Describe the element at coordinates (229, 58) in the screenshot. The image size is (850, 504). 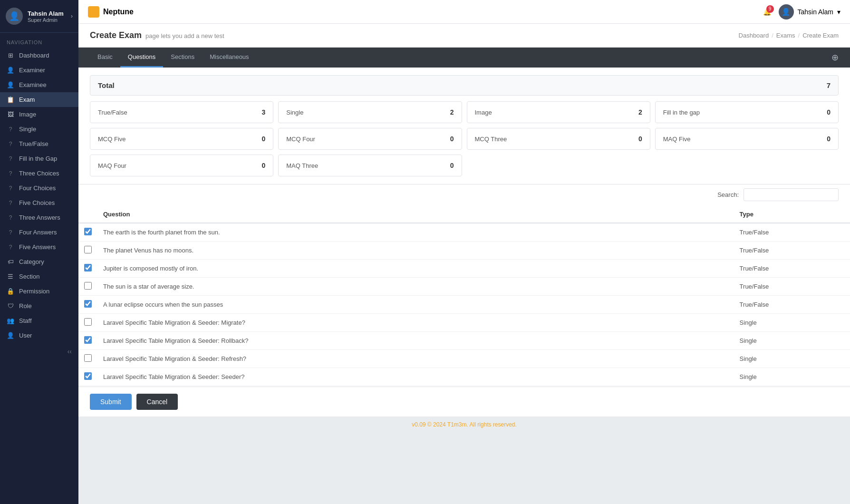
I see `tab-miscellaneous: Miscellaneous` at that location.